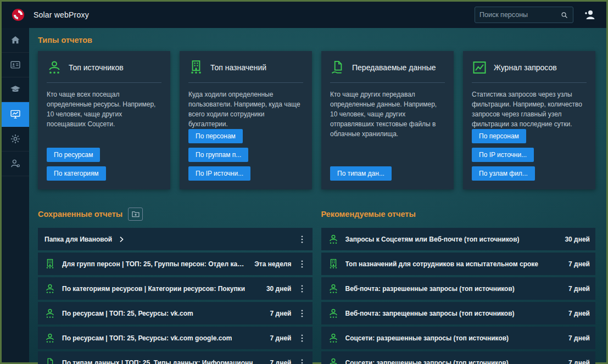 This screenshot has width=608, height=364. I want to click on saved-report-row: По ресурсам | ТОП: 25, Ресурсы: vk.com 7…, so click(175, 313).